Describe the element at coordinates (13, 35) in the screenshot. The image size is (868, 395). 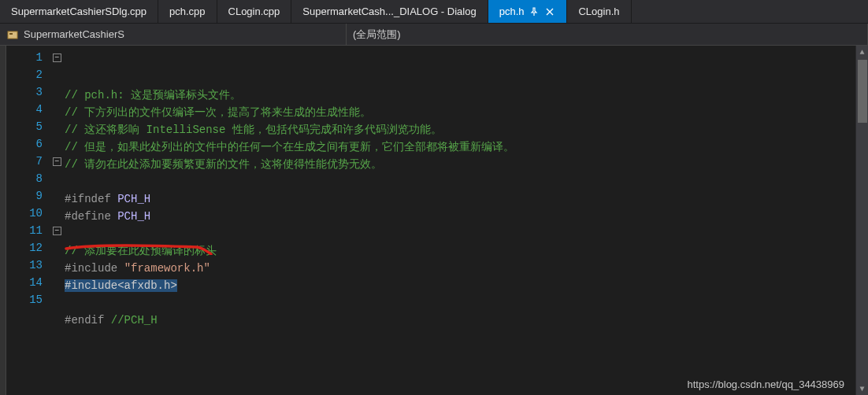
I see `project-icon` at that location.